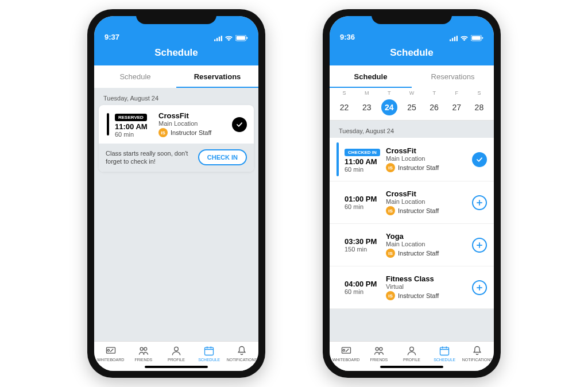  Describe the element at coordinates (479, 103) in the screenshot. I see `week-day: S28` at that location.